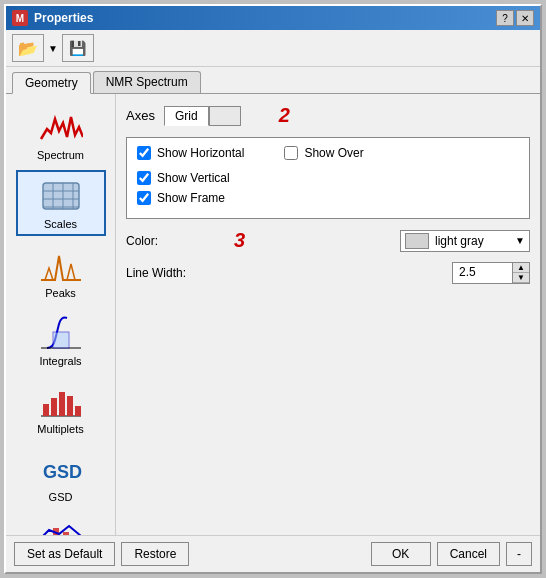  What do you see at coordinates (324, 153) in the screenshot?
I see `show-over-row: Show Over` at bounding box center [324, 153].